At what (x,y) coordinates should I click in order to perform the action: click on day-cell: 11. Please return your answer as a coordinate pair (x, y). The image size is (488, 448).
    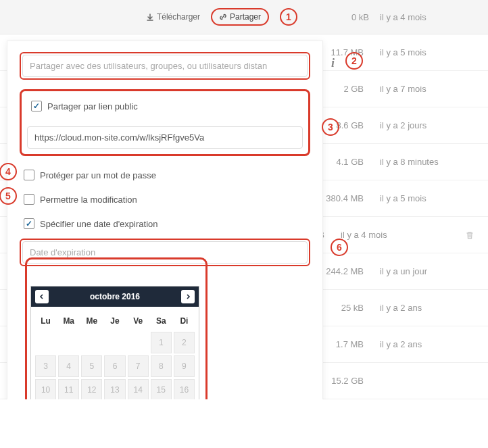
    Looking at the image, I should click on (69, 389).